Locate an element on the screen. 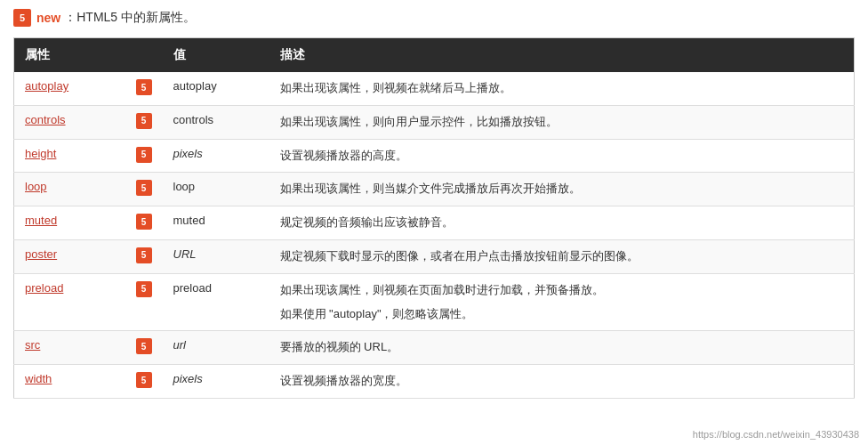 This screenshot has height=445, width=868. attr-desc: 设置视频播放器的宽度。 is located at coordinates (562, 382).